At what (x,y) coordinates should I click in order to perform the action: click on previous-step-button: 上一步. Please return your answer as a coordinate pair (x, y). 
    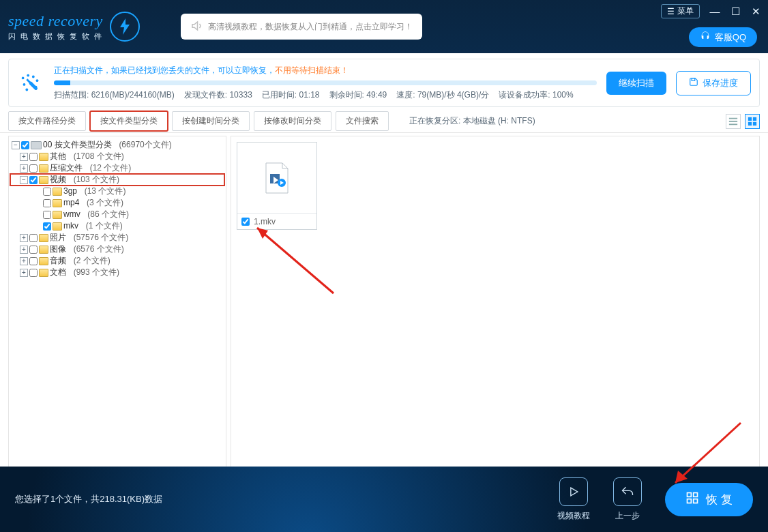
    Looking at the image, I should click on (627, 499).